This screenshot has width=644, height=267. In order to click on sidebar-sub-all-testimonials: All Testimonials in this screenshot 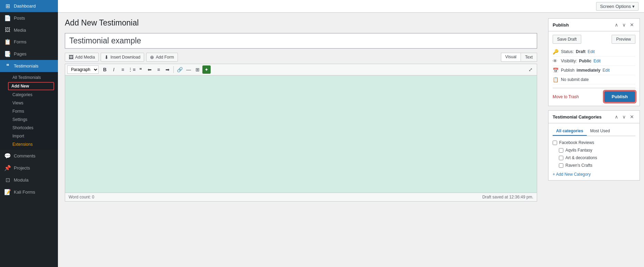, I will do `click(29, 78)`.